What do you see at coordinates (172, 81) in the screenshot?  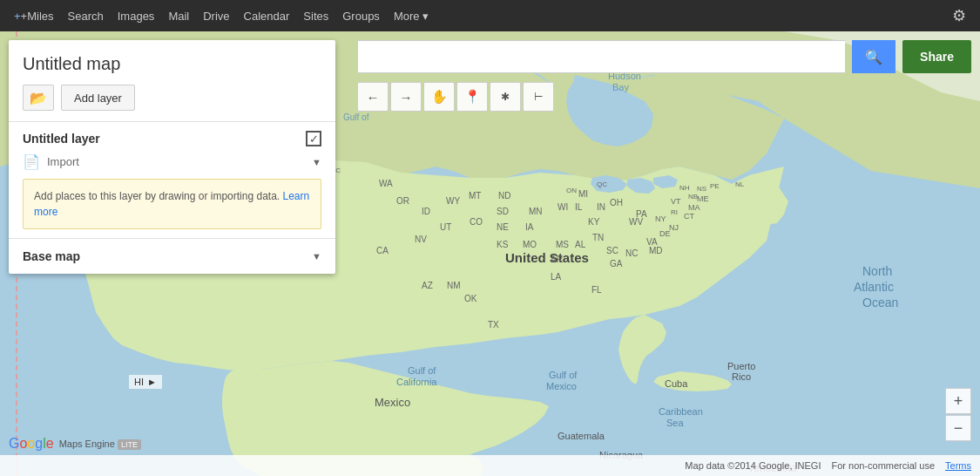 I see `panel-header: Untitled map 📂 Add layer` at bounding box center [172, 81].